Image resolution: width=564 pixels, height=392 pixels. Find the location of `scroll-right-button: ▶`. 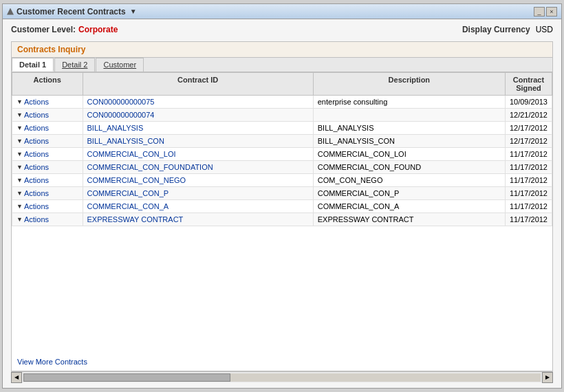

scroll-right-button: ▶ is located at coordinates (547, 378).